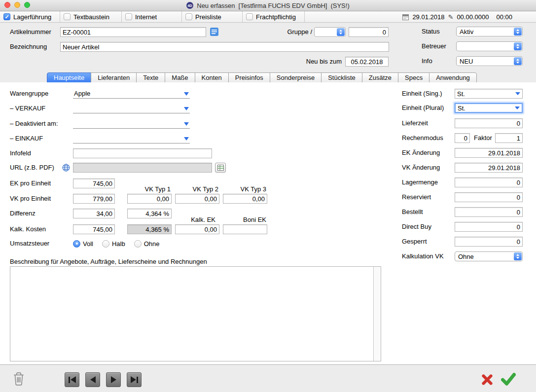 The height and width of the screenshot is (392, 536). What do you see at coordinates (380, 78) in the screenshot?
I see `tab-zusaetze: Zusätze` at bounding box center [380, 78].